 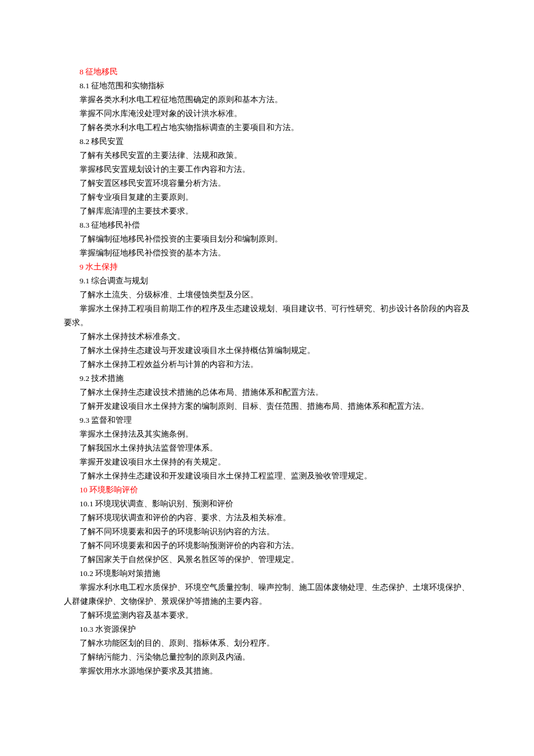 What do you see at coordinates (267, 114) in the screenshot?
I see `body-line: 掌握不同水库淹没处理对象的设计洪水标准。` at bounding box center [267, 114].